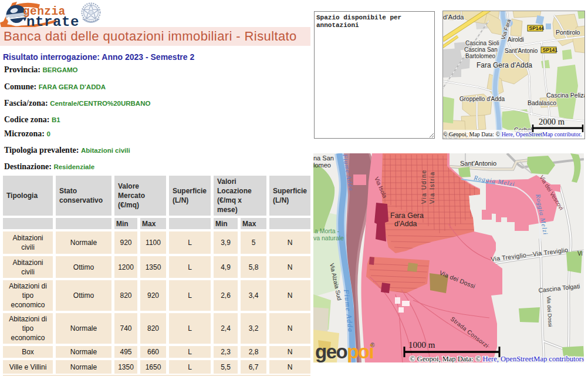  What do you see at coordinates (324, 158) in the screenshot?
I see `svg-text: na San` at bounding box center [324, 158].